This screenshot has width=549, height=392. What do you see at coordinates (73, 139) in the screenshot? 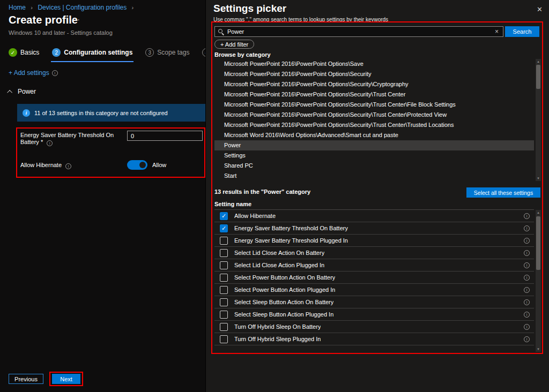
I see `threshold-field-label: Energy Saver Battery Threshold On Batter…` at bounding box center [73, 139].